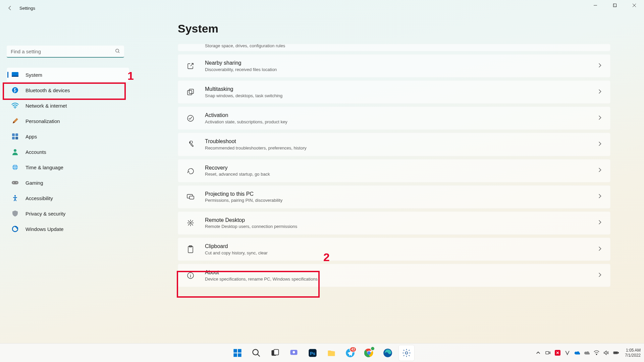 The image size is (644, 362). What do you see at coordinates (633, 353) in the screenshot?
I see `tray-clock: 1:05 AM 7/1/2022` at bounding box center [633, 353].